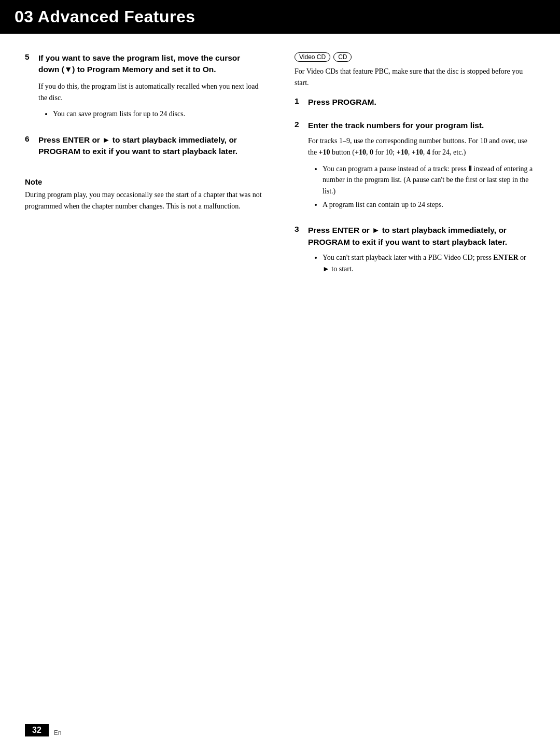 The width and height of the screenshot is (560, 751). Describe the element at coordinates (415, 104) in the screenshot. I see `step-1-block: 1 Press PROGRAM.` at that location.